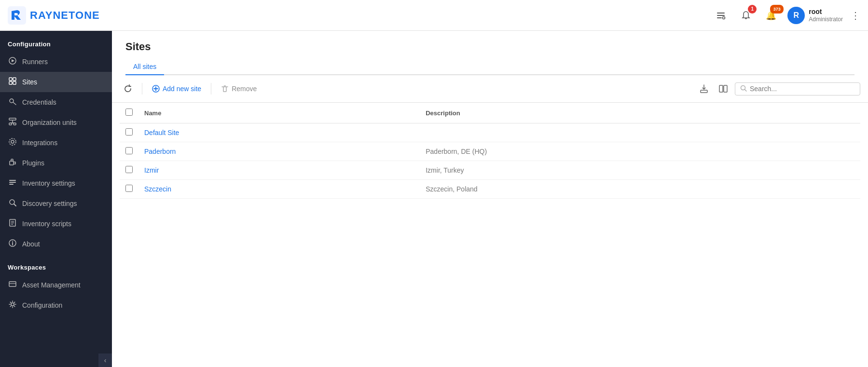  Describe the element at coordinates (13, 163) in the screenshot. I see `plugins-icon` at that location.